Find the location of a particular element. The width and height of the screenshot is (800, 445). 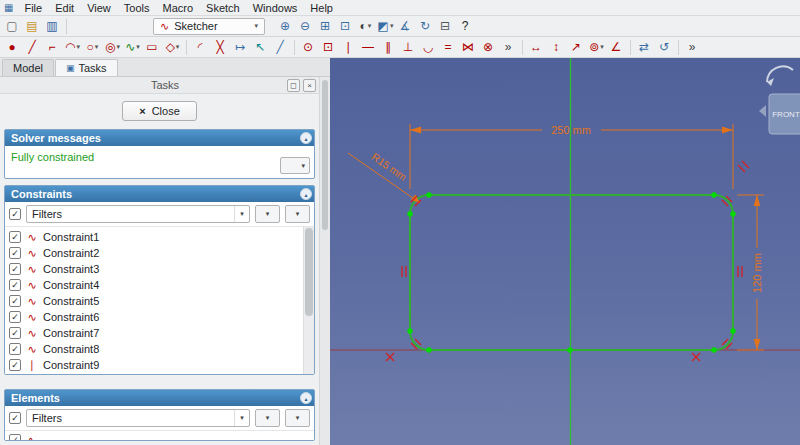

constraints-overflow-icon: » is located at coordinates (508, 47).